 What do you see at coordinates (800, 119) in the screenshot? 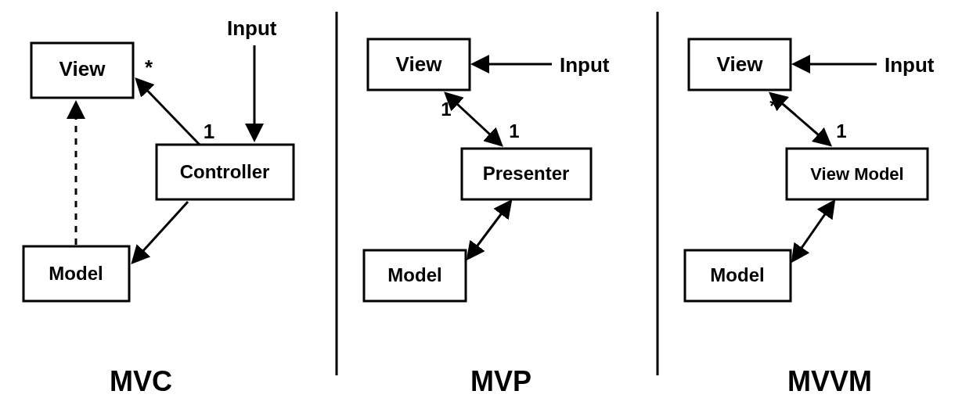
I see `mvvm-arrow-view-viewmodel` at bounding box center [800, 119].